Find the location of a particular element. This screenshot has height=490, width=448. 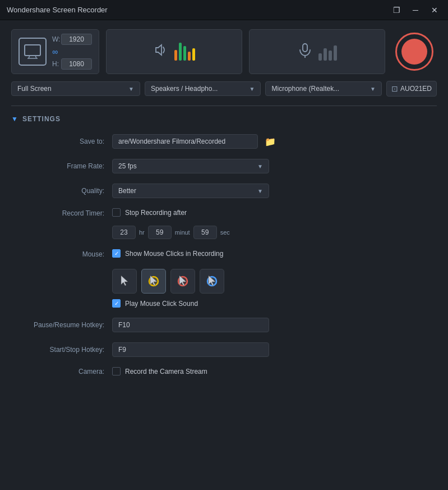

play-mouse-click-sound-row: Play Mouse Click Sound is located at coordinates (155, 303).